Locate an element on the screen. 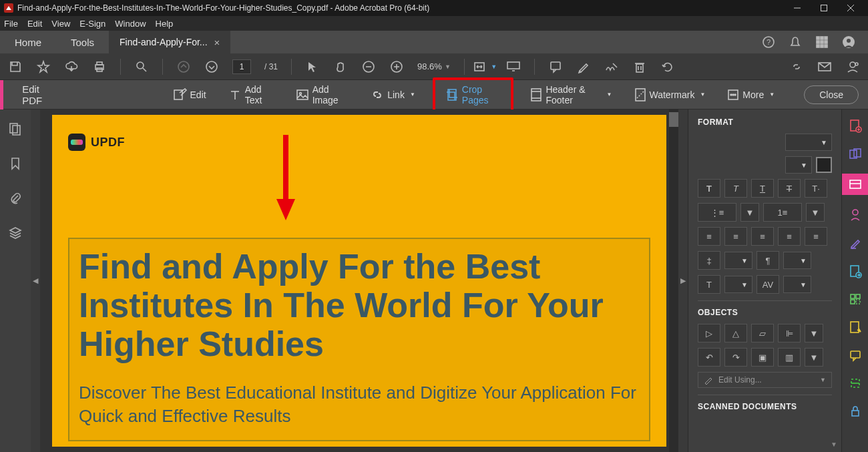 Image resolution: width=868 pixels, height=452 pixels. horizontal-scale-select: ▼ is located at coordinates (738, 284).